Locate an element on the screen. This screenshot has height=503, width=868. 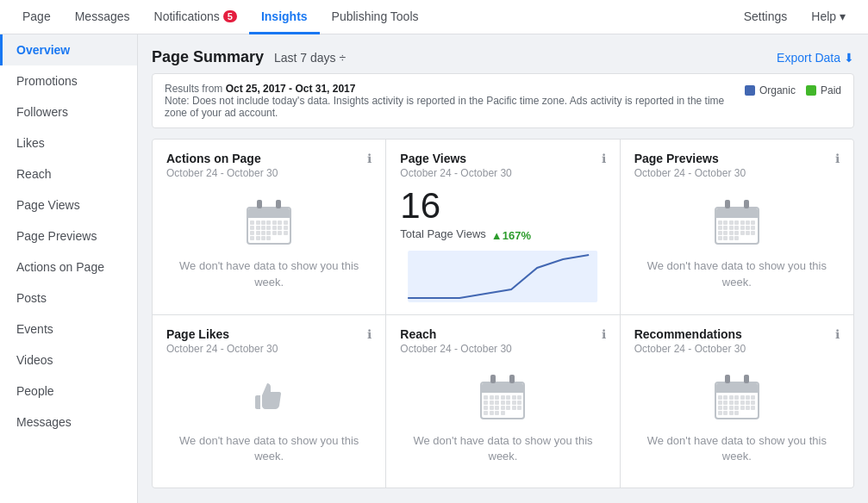
page-views-subtitle: Total Page Views is located at coordinates (443, 234).